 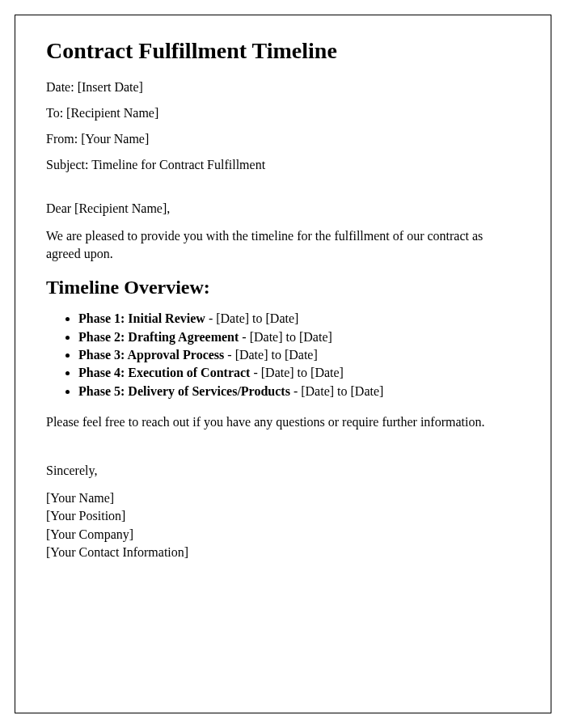 I want to click on to-value: [Recipient Name], so click(x=112, y=113).